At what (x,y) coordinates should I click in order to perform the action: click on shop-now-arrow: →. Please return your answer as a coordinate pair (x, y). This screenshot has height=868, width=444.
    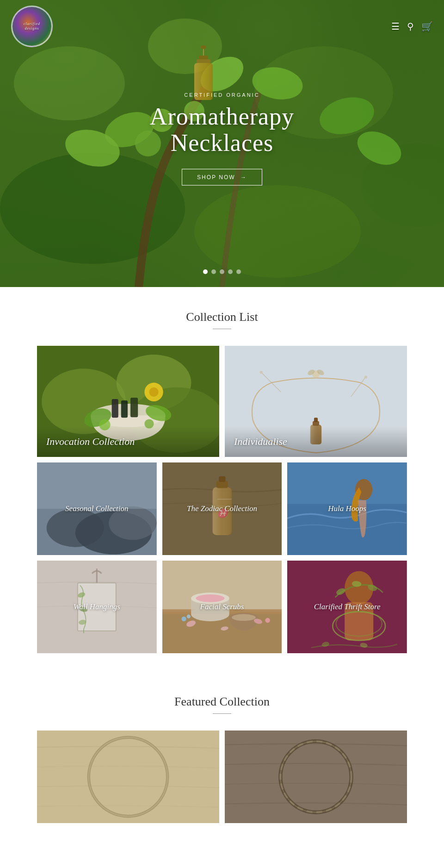
    Looking at the image, I should click on (244, 177).